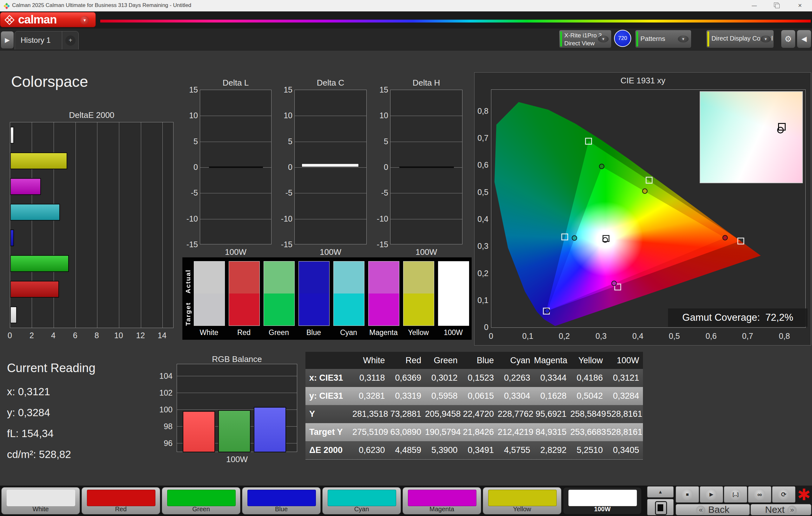 The image size is (812, 516). I want to click on cie-title: CIE 1931 xy, so click(643, 81).